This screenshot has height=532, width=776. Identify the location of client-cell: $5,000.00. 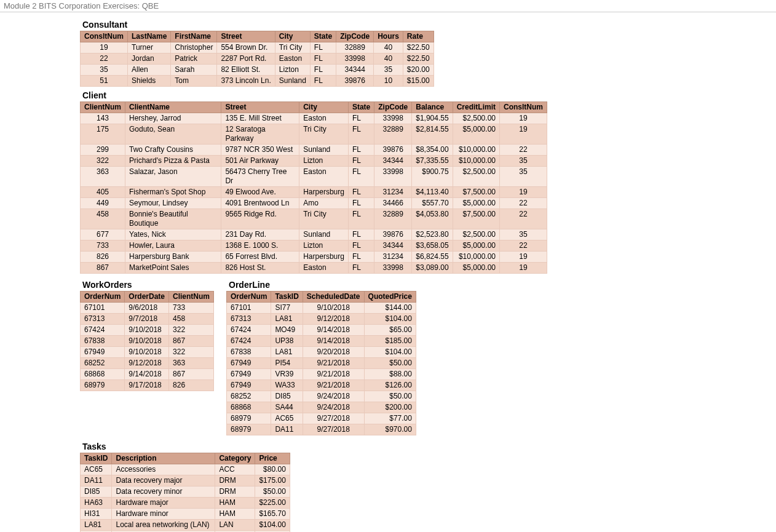
(476, 246).